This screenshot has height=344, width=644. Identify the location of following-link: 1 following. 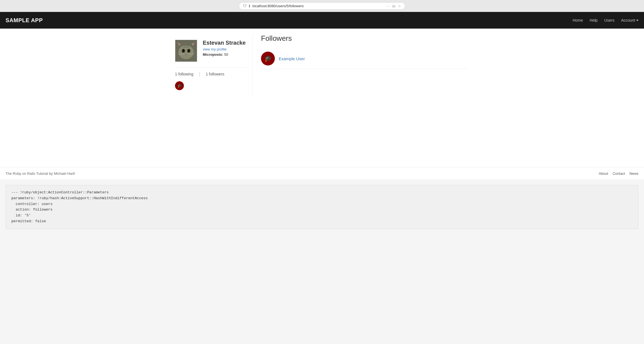
(187, 74).